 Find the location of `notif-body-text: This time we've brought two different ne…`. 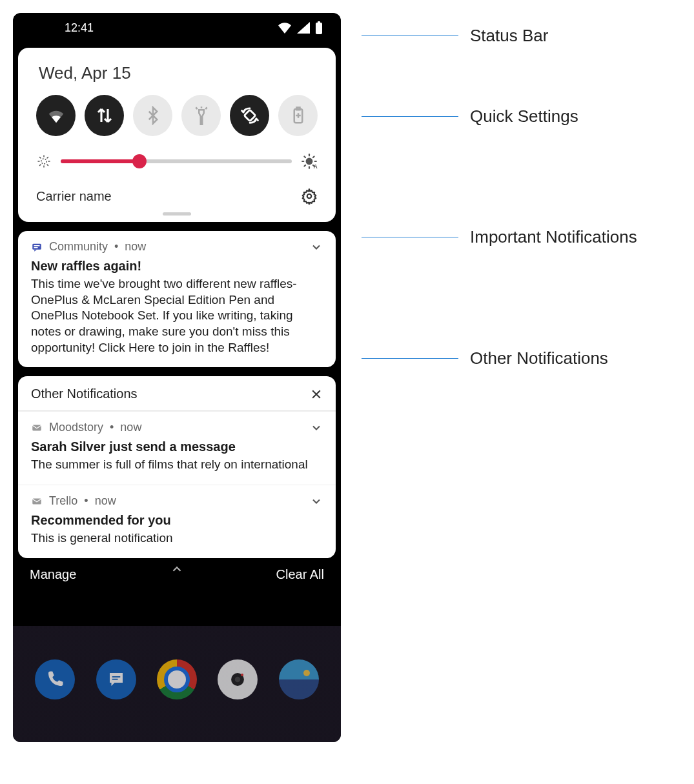

notif-body-text: This time we've brought two different ne… is located at coordinates (177, 316).